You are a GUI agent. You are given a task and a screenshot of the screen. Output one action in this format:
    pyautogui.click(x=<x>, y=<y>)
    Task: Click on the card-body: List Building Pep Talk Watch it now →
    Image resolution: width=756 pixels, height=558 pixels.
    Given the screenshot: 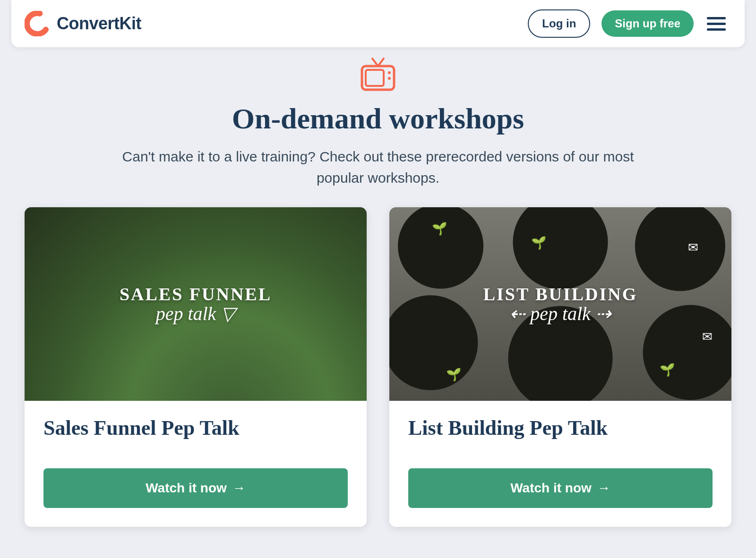 What is the action you would take?
    pyautogui.click(x=560, y=464)
    